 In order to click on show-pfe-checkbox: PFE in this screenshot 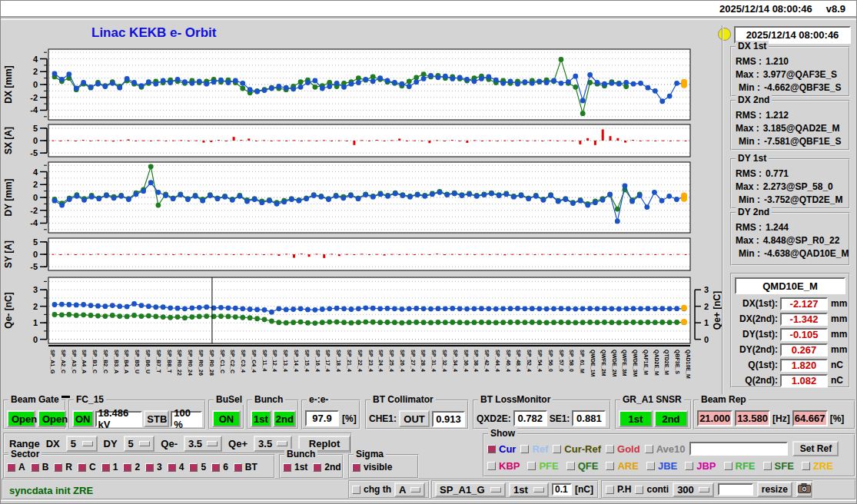, I will do `click(543, 466)`.